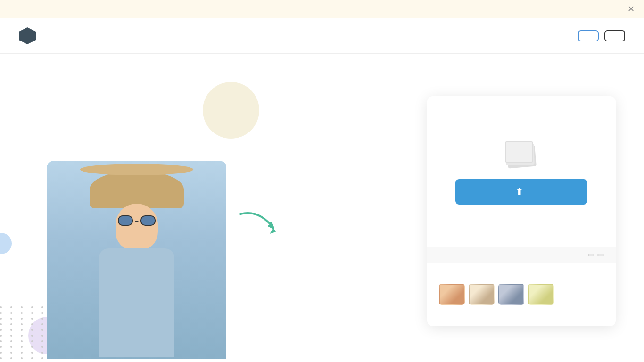 The width and height of the screenshot is (644, 362). What do you see at coordinates (29, 36) in the screenshot?
I see `logo` at bounding box center [29, 36].